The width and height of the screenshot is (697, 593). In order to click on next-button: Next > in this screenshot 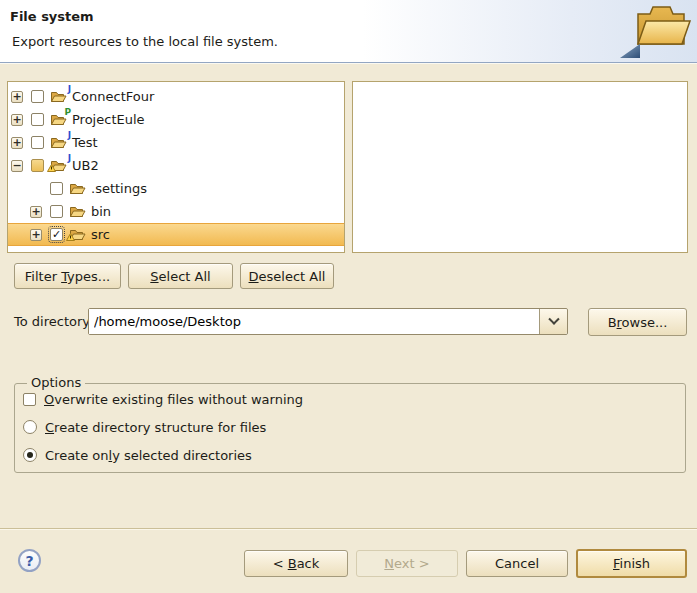, I will do `click(407, 564)`.